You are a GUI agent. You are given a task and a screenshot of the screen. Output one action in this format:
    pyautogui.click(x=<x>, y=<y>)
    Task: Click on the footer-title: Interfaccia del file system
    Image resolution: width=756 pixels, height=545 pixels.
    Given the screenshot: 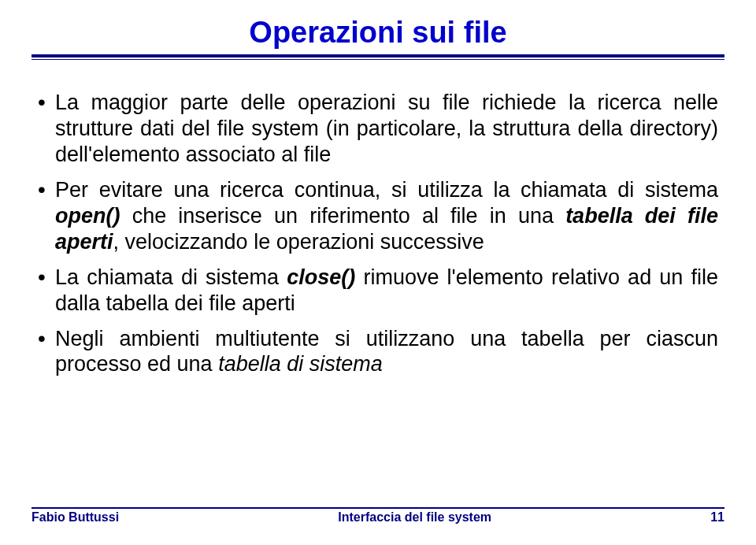 What is the action you would take?
    pyautogui.click(x=414, y=517)
    